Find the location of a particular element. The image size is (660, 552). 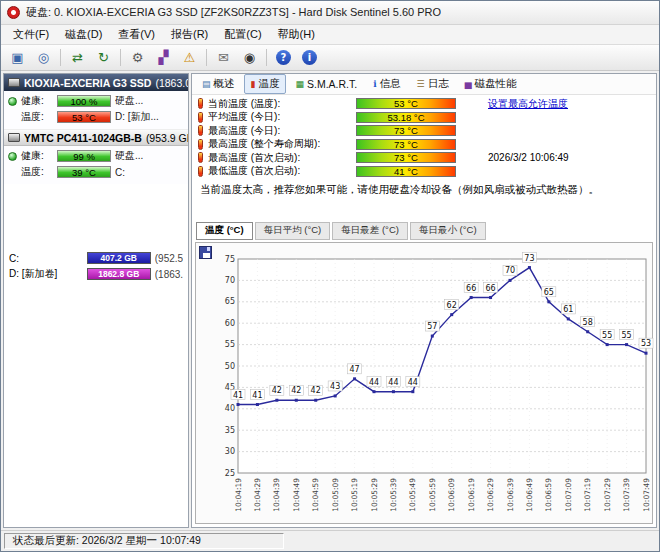

temp-row-max-since-start: 最高温度 (首次启动): 73 °C 2026/3/2 10:06:49 is located at coordinates (424, 158).